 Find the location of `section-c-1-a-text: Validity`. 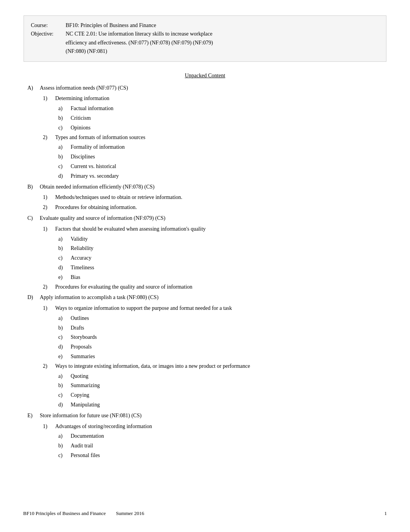

section-c-1-a-text: Validity is located at coordinates (229, 239).